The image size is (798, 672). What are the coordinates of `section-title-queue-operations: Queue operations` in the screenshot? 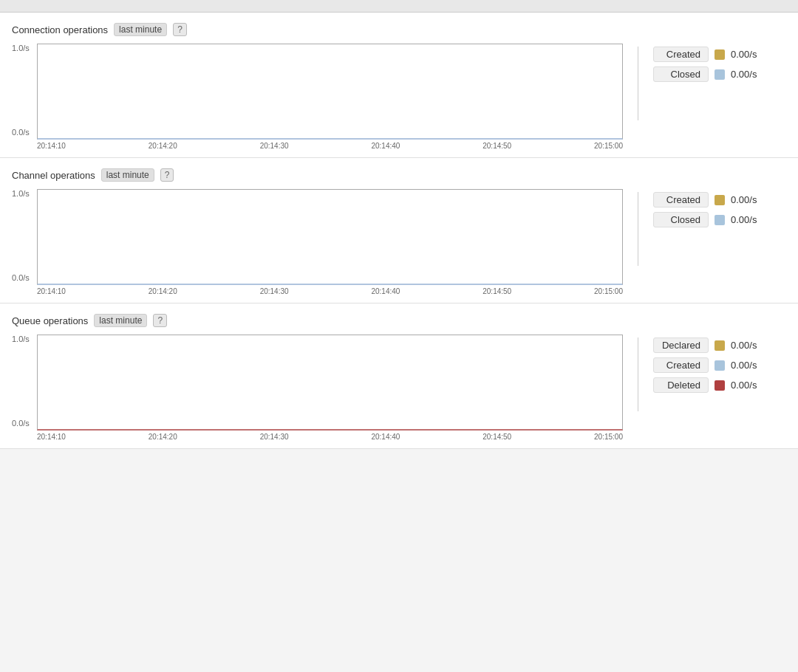 It's located at (50, 320).